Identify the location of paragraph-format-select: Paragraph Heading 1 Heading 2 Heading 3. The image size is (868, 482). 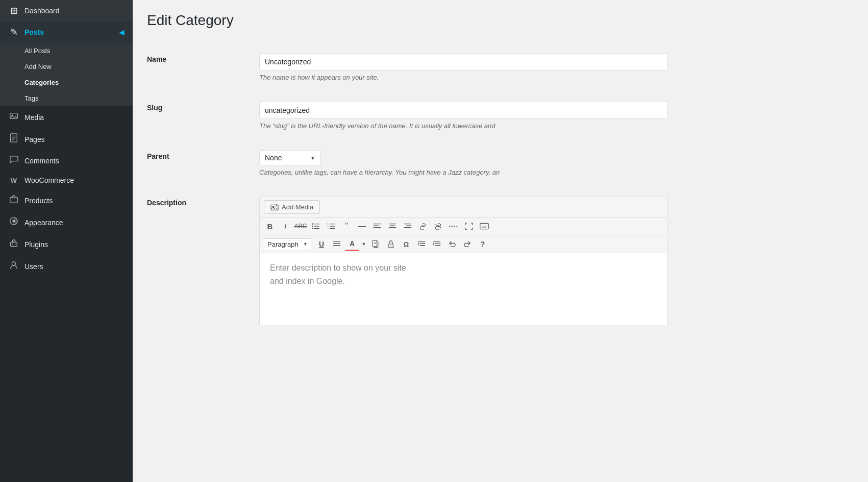
(287, 244).